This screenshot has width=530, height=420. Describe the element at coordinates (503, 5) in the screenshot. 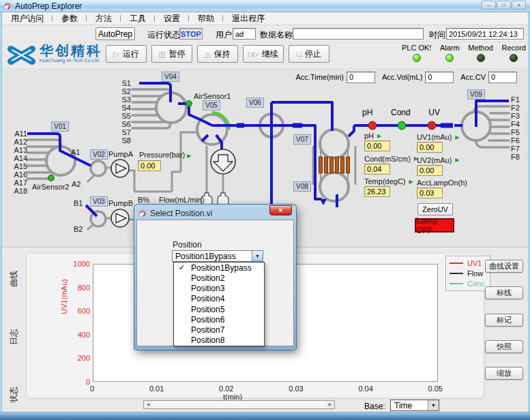

I see `maximize-button: □` at that location.